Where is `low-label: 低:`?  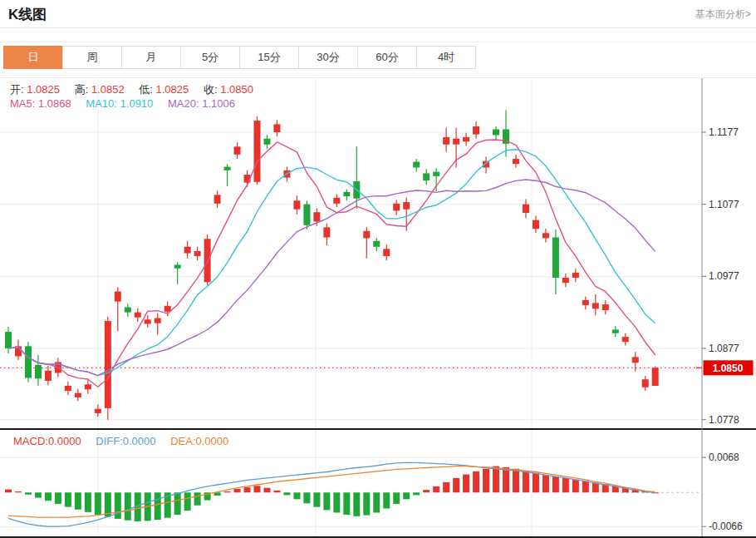
low-label: 低: is located at coordinates (146, 90).